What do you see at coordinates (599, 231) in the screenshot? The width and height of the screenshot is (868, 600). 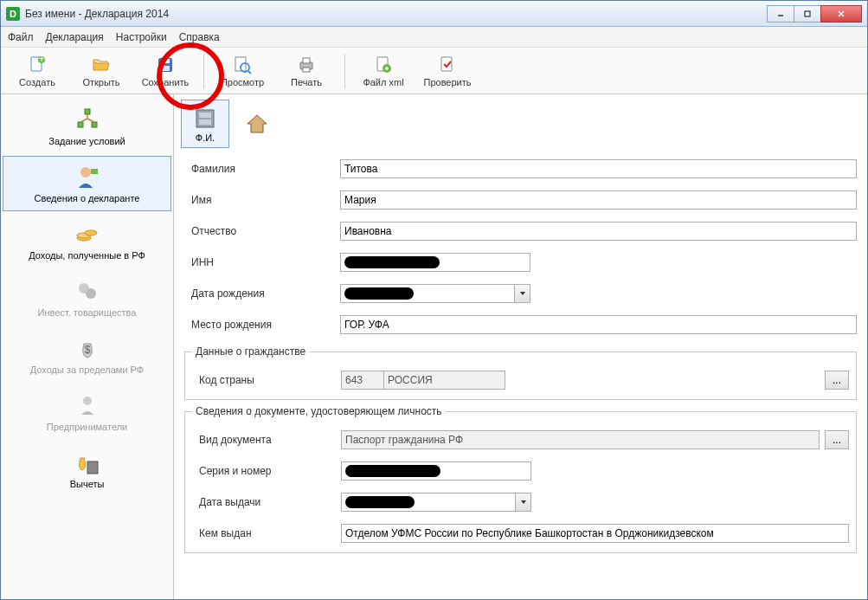 I see `input-patronymic` at bounding box center [599, 231].